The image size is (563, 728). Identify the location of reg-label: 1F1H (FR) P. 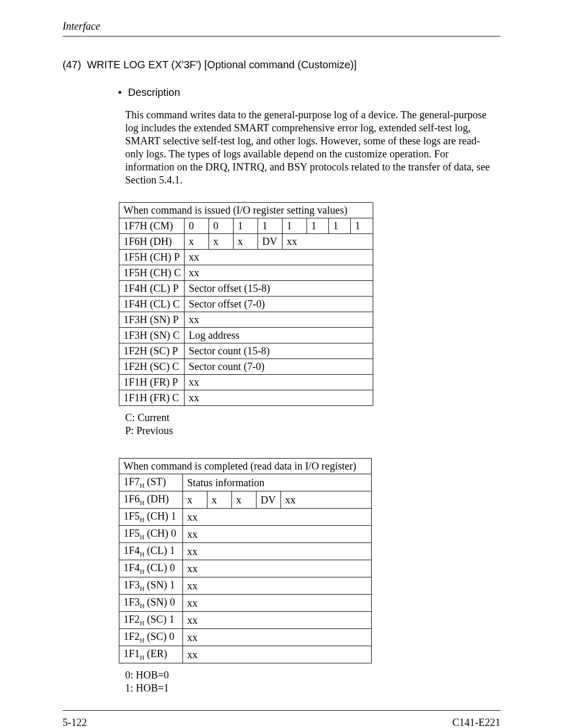
(152, 382).